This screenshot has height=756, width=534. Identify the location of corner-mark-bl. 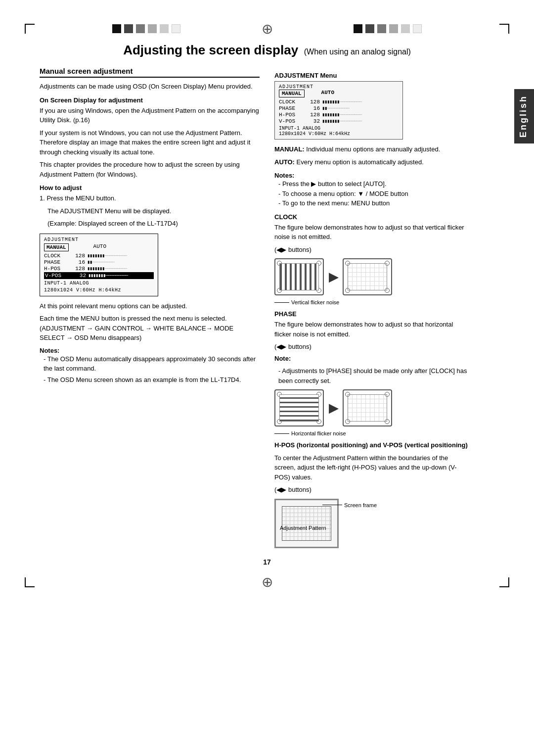
(30, 582).